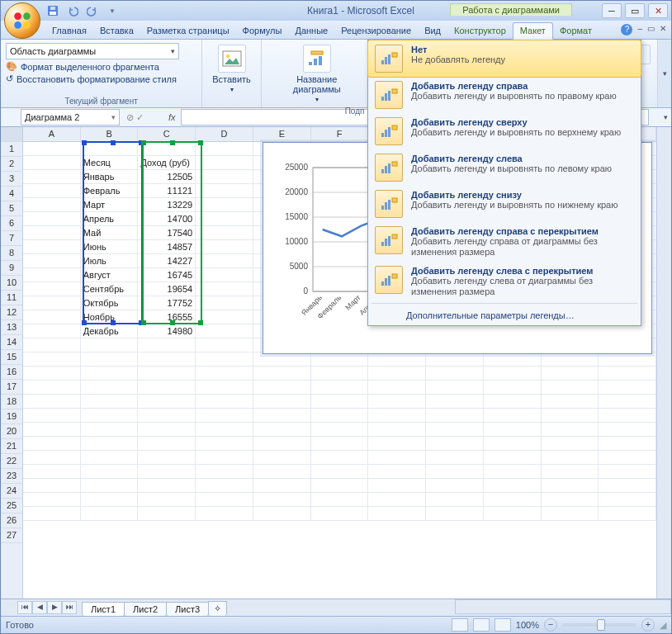 This screenshot has height=634, width=672. I want to click on cell: Январь, so click(110, 177).